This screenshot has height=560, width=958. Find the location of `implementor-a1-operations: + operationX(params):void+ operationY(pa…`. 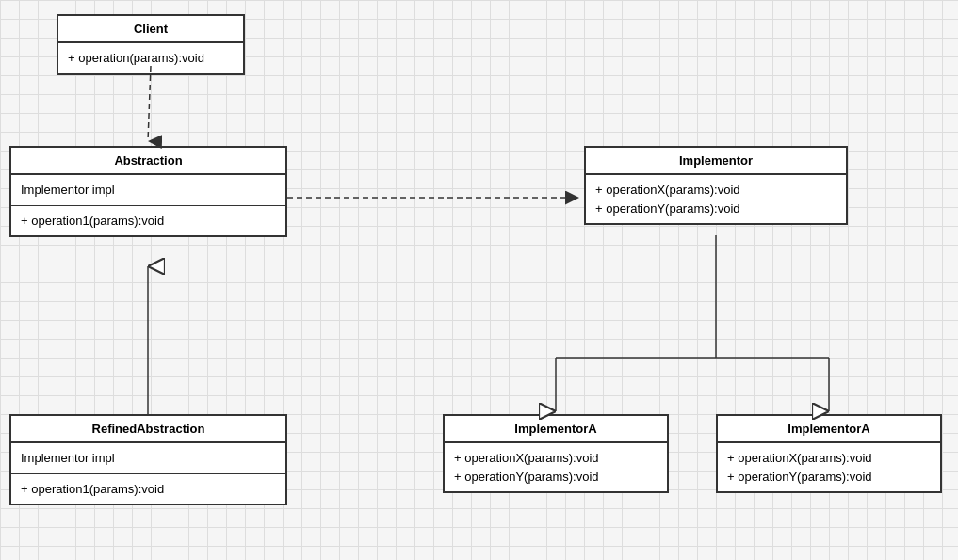

implementor-a1-operations: + operationX(params):void+ operationY(pa… is located at coordinates (556, 467).